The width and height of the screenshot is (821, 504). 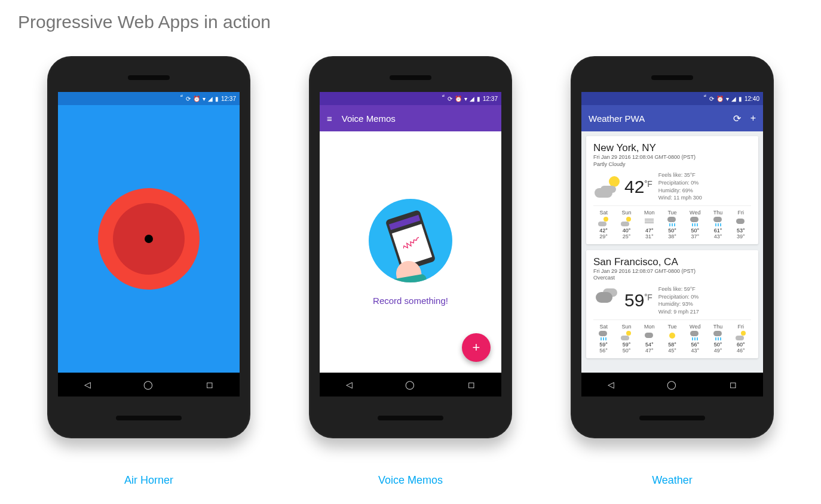 I want to click on forecast-day: Fri60°46°, so click(x=741, y=339).